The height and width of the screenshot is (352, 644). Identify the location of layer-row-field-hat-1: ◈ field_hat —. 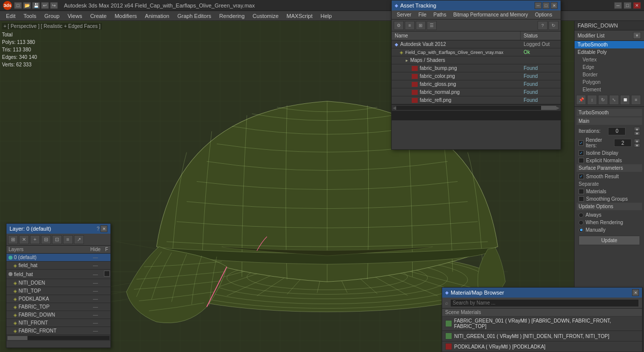
(58, 266).